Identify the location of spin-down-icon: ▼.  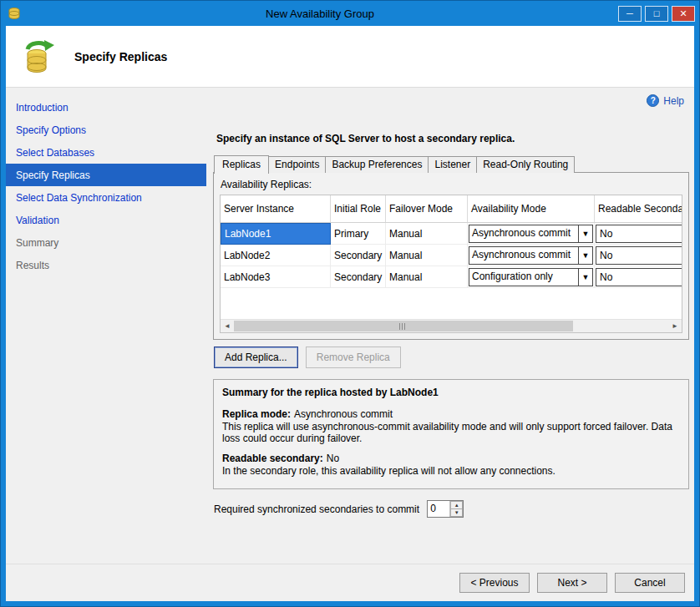
(456, 513).